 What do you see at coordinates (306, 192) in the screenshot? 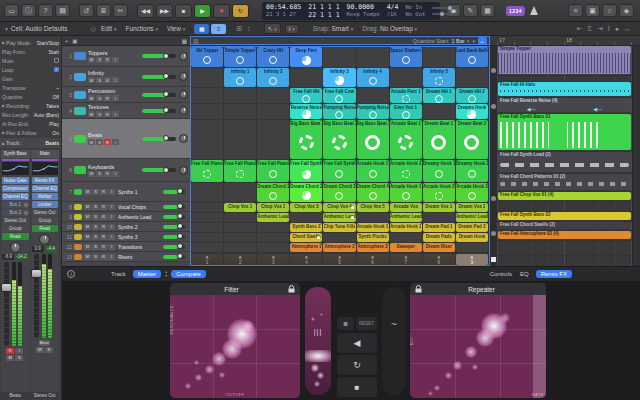
I see `loop-cell: Dream Chord 2` at bounding box center [306, 192].